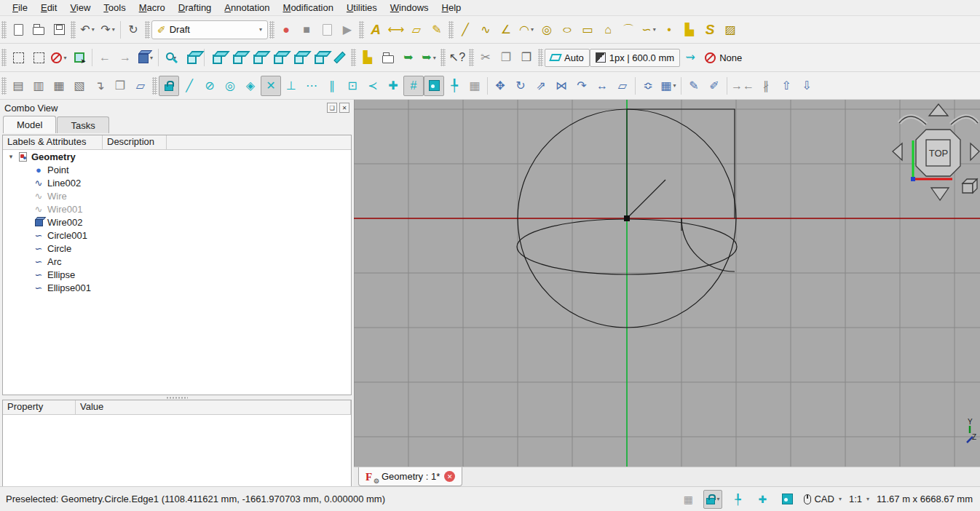  What do you see at coordinates (710, 30) in the screenshot?
I see `draft-shapestring-button: S` at bounding box center [710, 30].